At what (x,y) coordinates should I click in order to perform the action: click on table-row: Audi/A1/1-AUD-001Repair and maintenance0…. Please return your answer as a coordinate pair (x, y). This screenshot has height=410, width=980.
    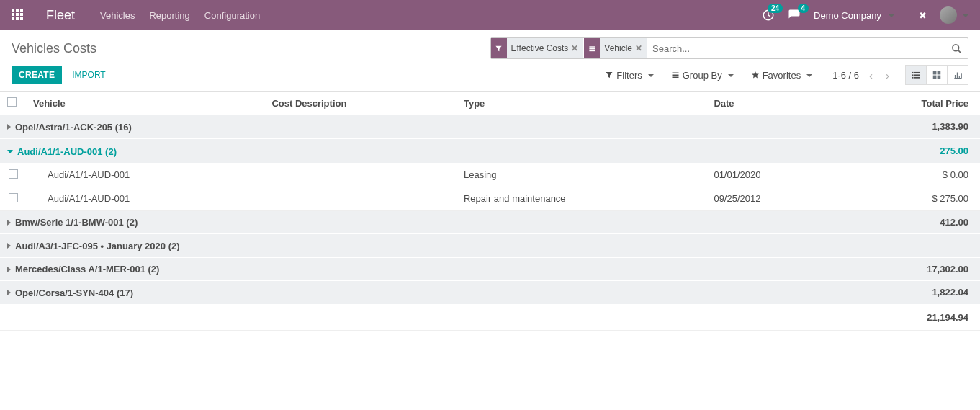
    Looking at the image, I should click on (490, 199).